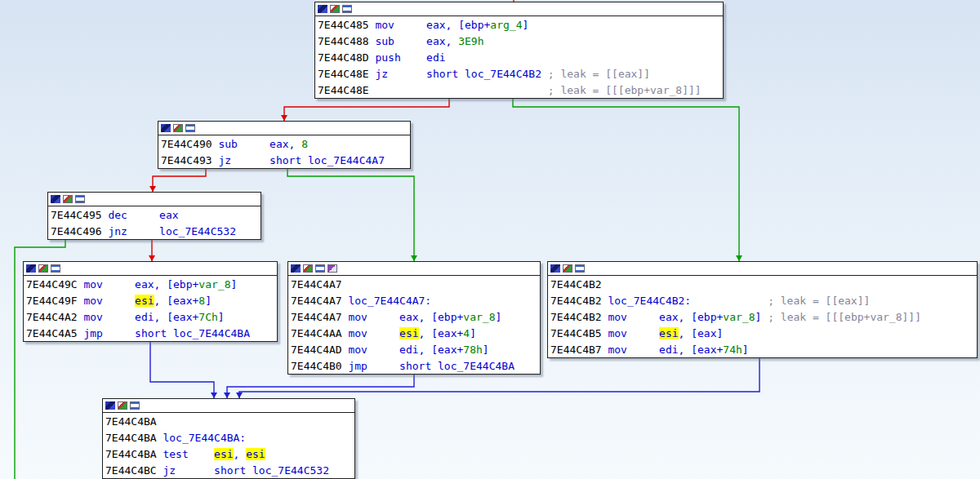 Image resolution: width=980 pixels, height=479 pixels. What do you see at coordinates (579, 317) in the screenshot?
I see `asm-token: 7E44C4B2` at bounding box center [579, 317].